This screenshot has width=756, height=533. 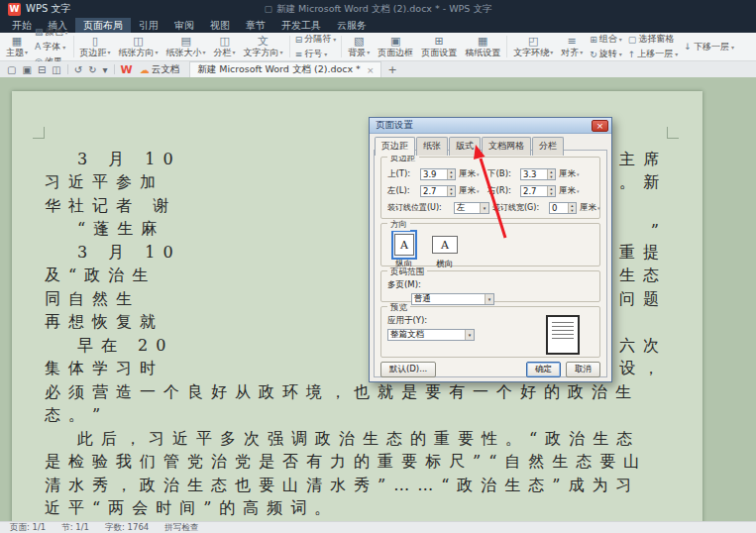 I want to click on print-preview-icon: ◫, so click(x=55, y=69).